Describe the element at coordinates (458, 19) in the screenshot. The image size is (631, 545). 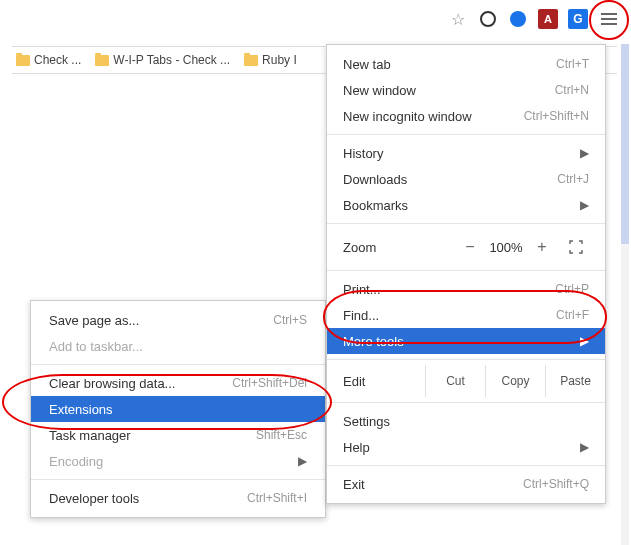
I see `bookmark-star-icon: ☆` at that location.